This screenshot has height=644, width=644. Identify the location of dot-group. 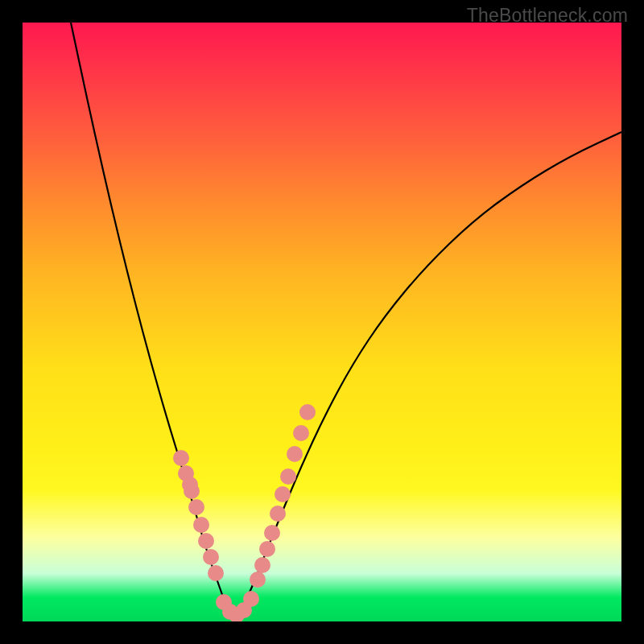
(245, 513).